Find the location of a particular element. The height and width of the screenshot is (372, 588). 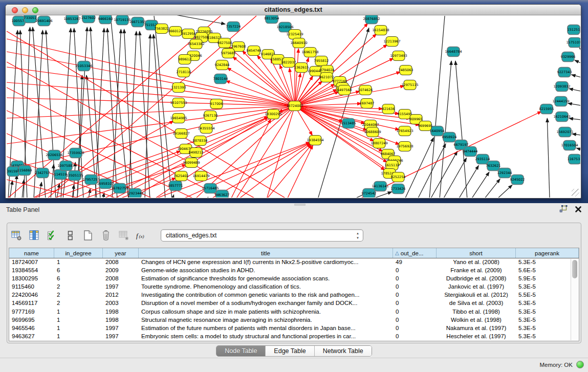

network-node: 19756928 is located at coordinates (404, 146).